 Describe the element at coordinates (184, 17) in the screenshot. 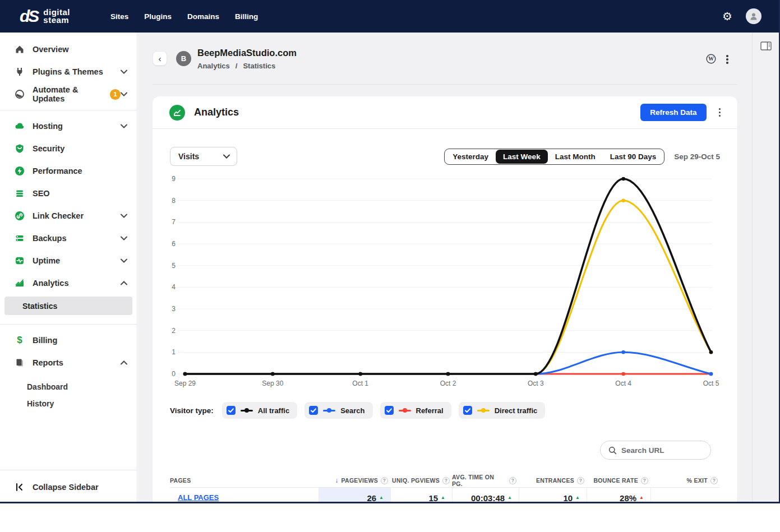

I see `top-nav: Sites Plugins Domains Billing` at that location.